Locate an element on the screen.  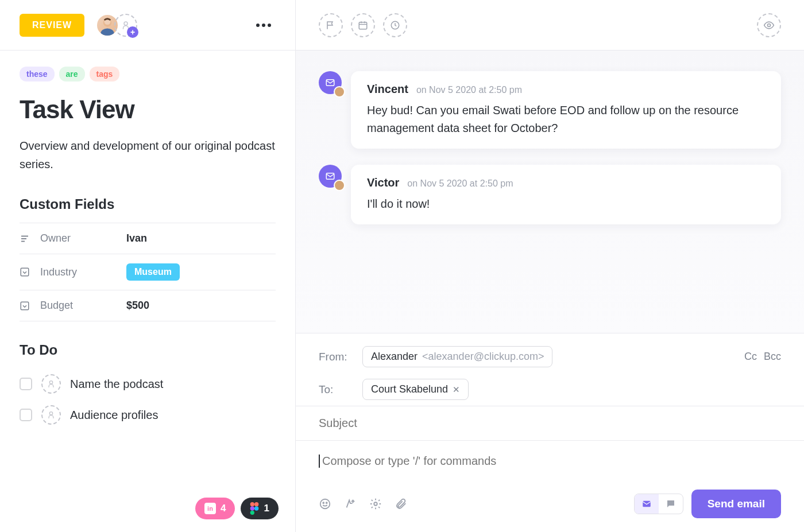
remove-recipient-button: ✕ is located at coordinates (456, 390).